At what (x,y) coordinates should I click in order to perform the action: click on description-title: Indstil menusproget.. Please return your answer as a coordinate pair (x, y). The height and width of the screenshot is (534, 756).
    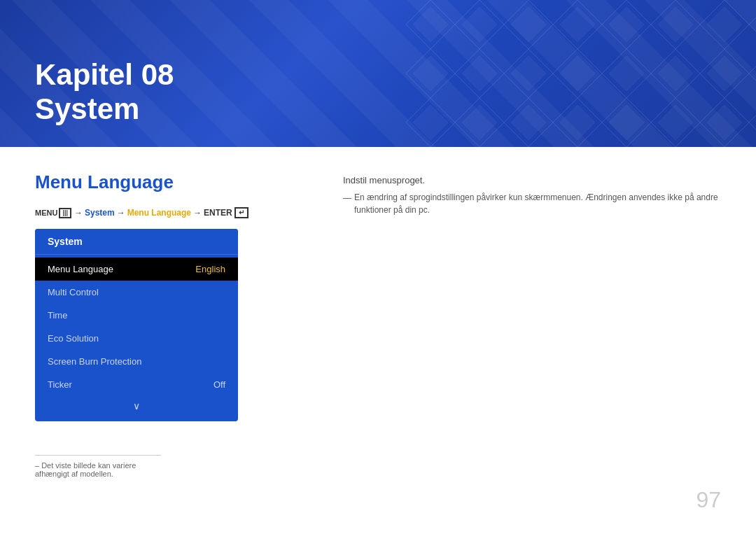
    Looking at the image, I should click on (532, 181).